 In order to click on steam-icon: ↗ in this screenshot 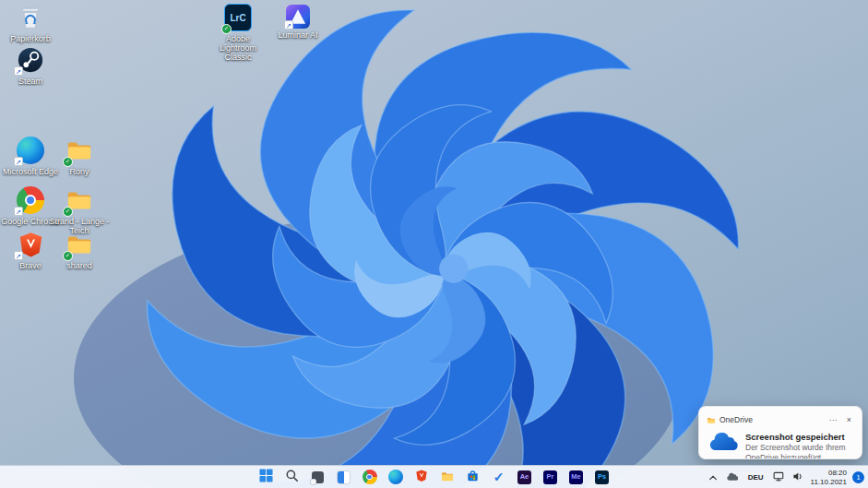, I will do `click(30, 60)`.